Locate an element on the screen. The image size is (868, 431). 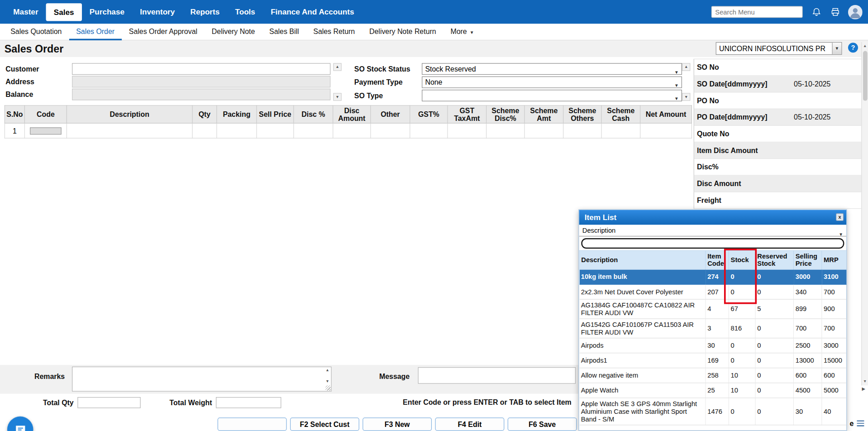
function-button: F3 New is located at coordinates (397, 424).